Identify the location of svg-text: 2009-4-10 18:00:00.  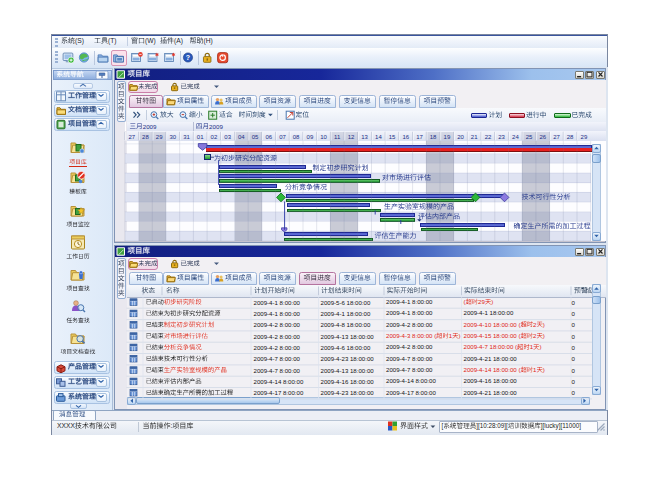
(491, 324).